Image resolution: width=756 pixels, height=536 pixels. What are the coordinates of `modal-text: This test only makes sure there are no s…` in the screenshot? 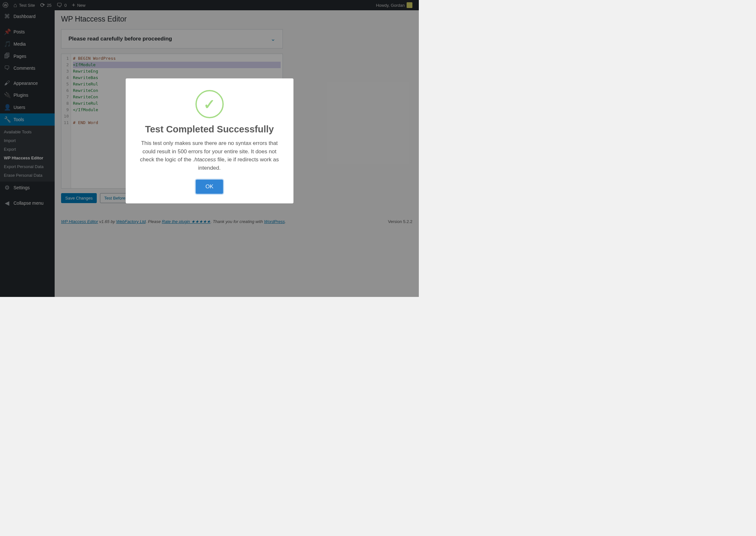 It's located at (210, 156).